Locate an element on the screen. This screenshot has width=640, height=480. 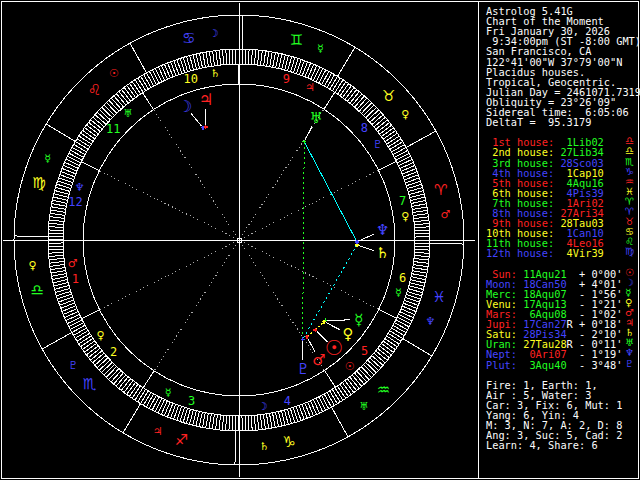
sign-sagittarius-glyph: ♐ is located at coordinates (182, 440).